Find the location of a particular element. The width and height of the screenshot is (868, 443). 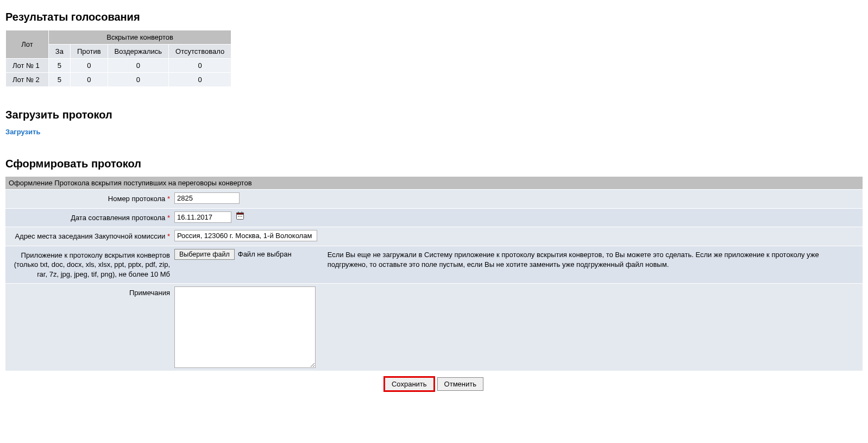

upload-heading: Загрузить протокол is located at coordinates (434, 115).